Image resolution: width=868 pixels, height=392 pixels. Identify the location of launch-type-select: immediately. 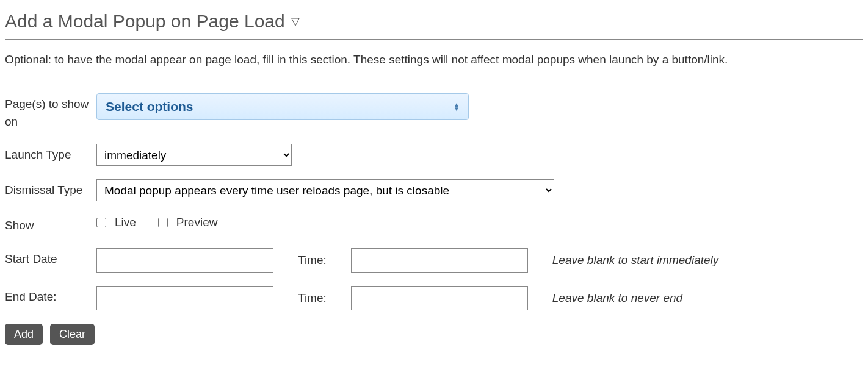
(194, 155).